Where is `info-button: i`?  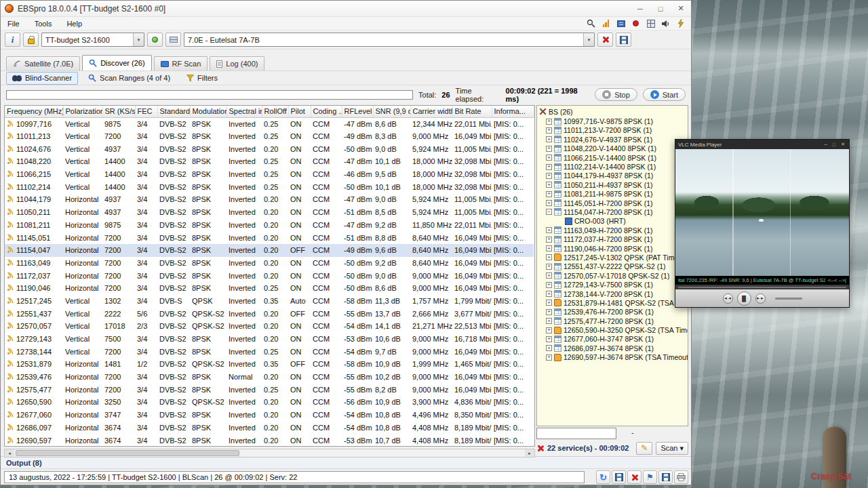 info-button: i is located at coordinates (12, 39).